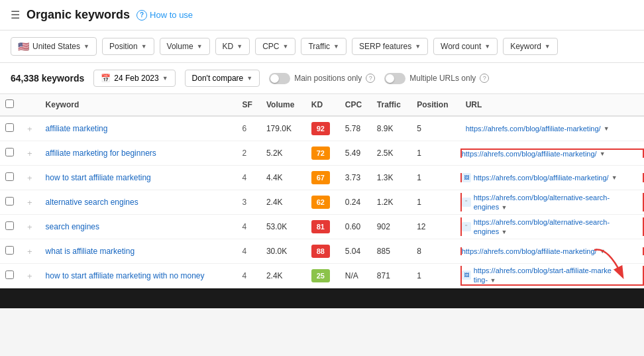 This screenshot has height=356, width=644. What do you see at coordinates (276, 46) in the screenshot?
I see `cpc-filter: CPC ▼` at bounding box center [276, 46].